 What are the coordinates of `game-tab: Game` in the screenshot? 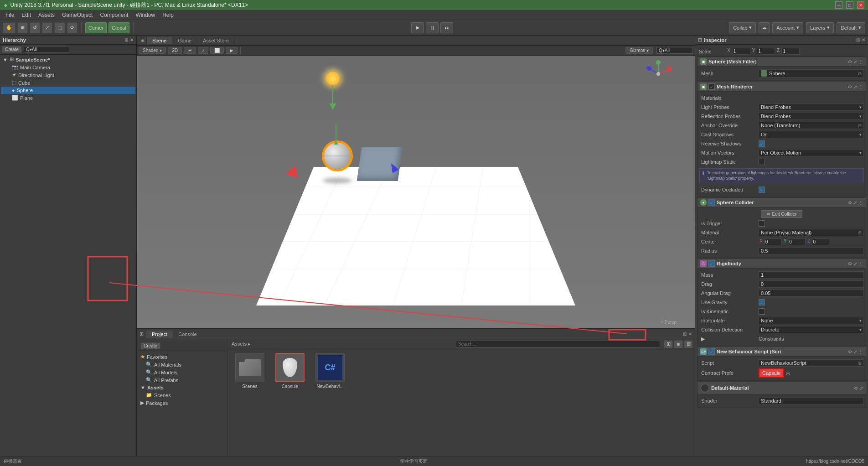 It's located at (185, 41).